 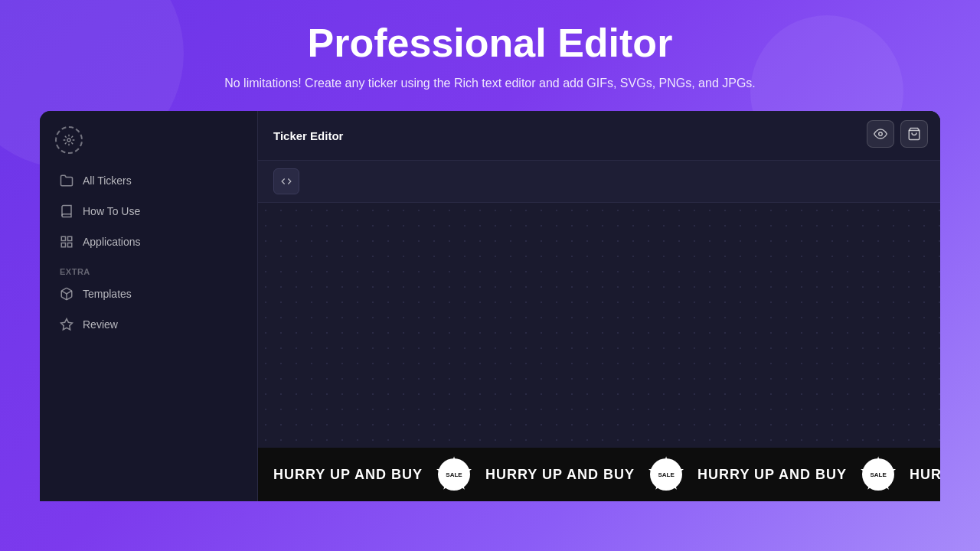 What do you see at coordinates (100, 324) in the screenshot?
I see `sidebar-item-label: Review` at bounding box center [100, 324].